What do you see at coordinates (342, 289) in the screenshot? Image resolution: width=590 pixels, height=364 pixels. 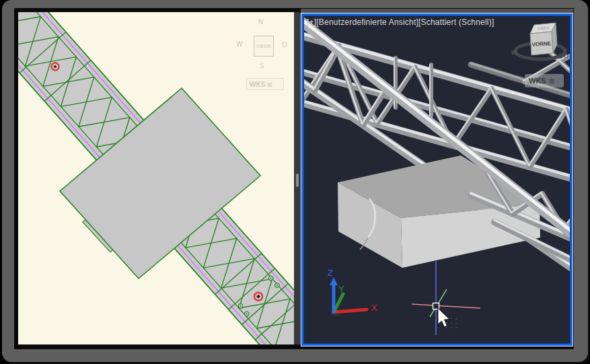 I see `axis-y-label: Y` at bounding box center [342, 289].